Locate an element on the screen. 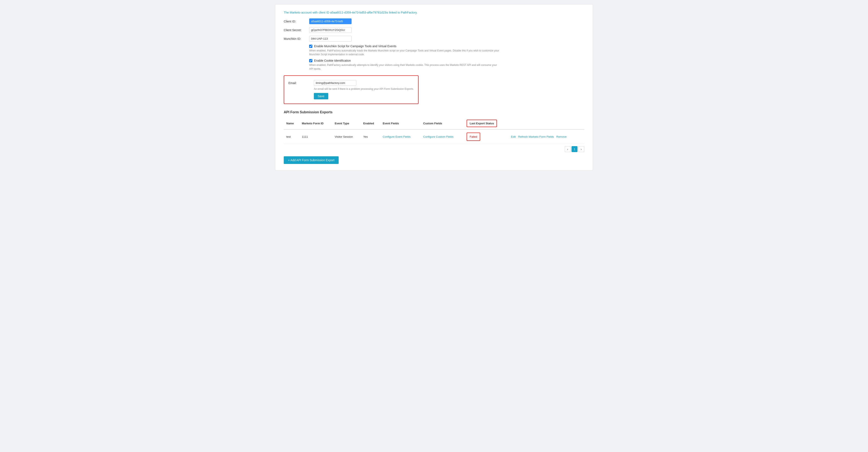 The height and width of the screenshot is (452, 868). next-page-button: › is located at coordinates (581, 149).